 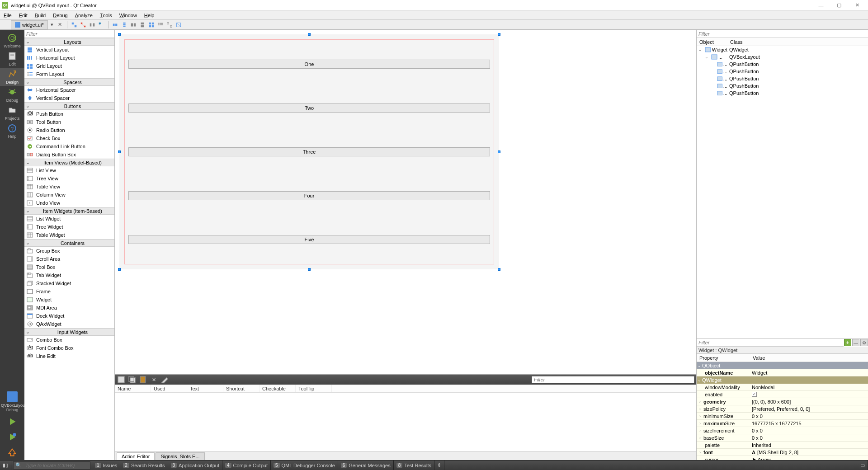 What do you see at coordinates (712, 42) in the screenshot?
I see `object-column-header: Object` at bounding box center [712, 42].